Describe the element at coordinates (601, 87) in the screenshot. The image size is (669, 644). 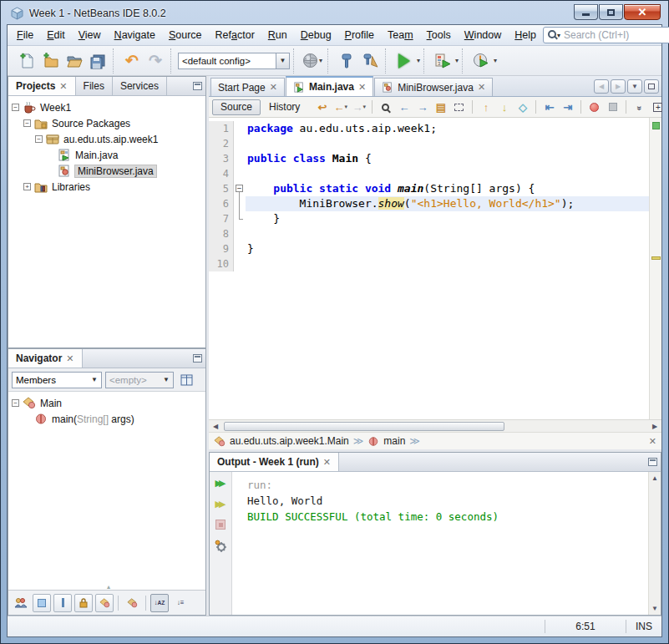
I see `scroll-tabs-left-button: ◀` at that location.